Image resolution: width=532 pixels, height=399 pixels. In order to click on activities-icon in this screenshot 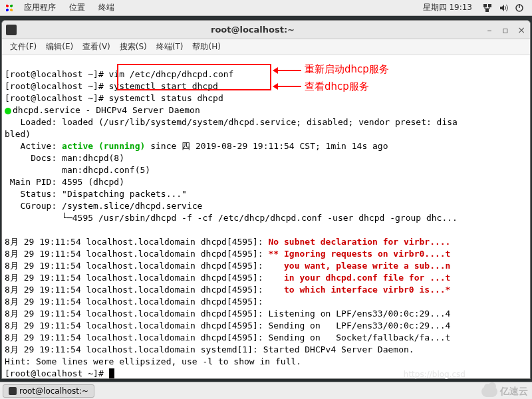, I will do `click(9, 8)`.